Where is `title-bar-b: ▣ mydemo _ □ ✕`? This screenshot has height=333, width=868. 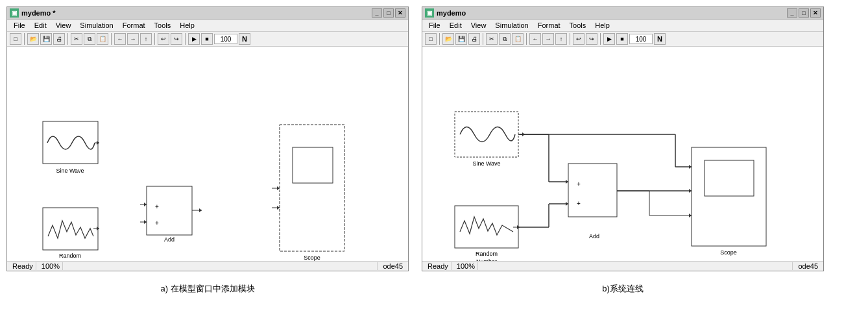 title-bar-b: ▣ mydemo _ □ ✕ is located at coordinates (623, 13).